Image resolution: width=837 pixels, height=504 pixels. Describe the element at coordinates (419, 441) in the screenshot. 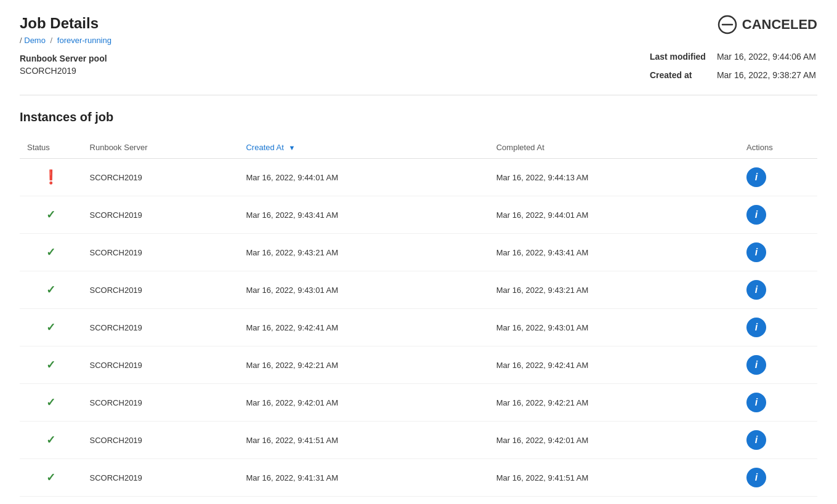

I see `table-row: ✓SCORCH2019Mar 16, 2022, 9:41:51 AMMar 1…` at that location.